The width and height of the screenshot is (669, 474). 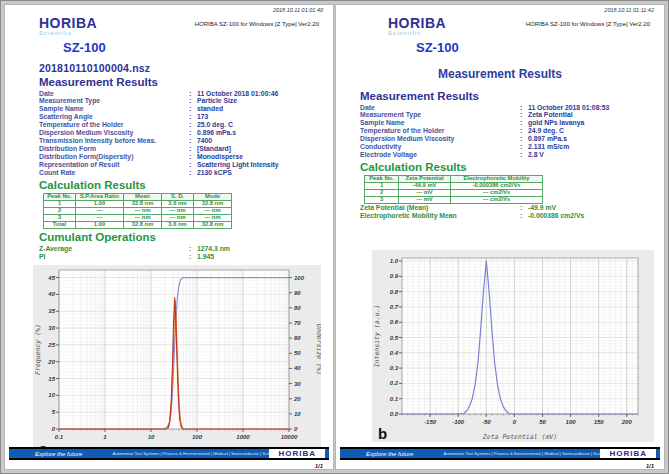 What do you see at coordinates (214, 249) in the screenshot?
I see `field-value: 1274.3 nm` at bounding box center [214, 249].